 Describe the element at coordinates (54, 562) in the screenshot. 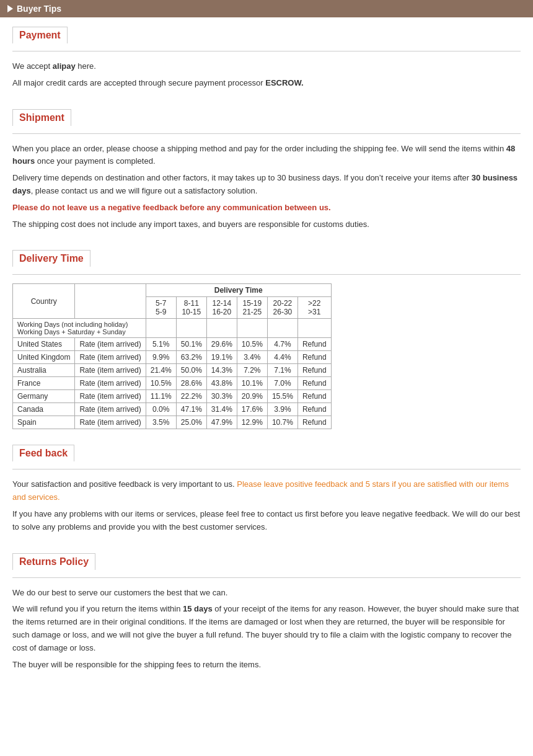

I see `returns-label: Returns Policy` at that location.